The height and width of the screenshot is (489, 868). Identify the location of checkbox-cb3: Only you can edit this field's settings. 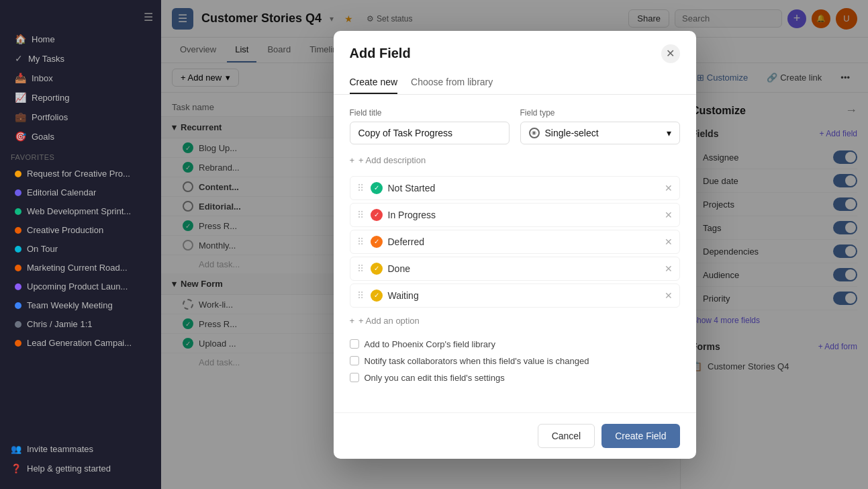
(515, 377).